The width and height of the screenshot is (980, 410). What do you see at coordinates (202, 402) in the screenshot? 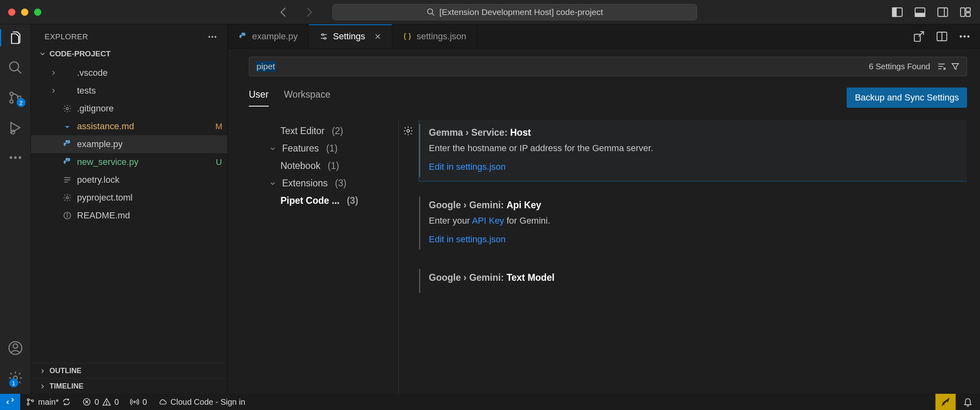
I see `cloud-code-status: Cloud Code - Sign in` at bounding box center [202, 402].